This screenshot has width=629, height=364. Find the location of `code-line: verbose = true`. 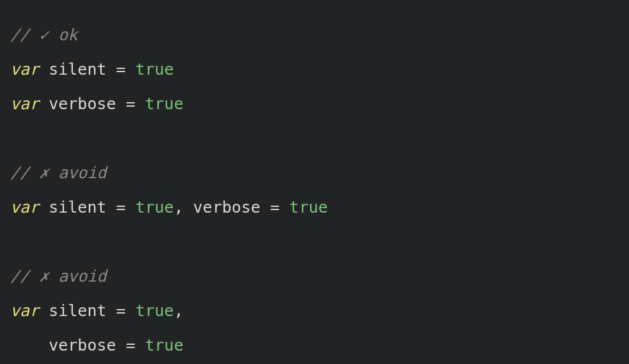

code-line: verbose = true is located at coordinates (314, 345).